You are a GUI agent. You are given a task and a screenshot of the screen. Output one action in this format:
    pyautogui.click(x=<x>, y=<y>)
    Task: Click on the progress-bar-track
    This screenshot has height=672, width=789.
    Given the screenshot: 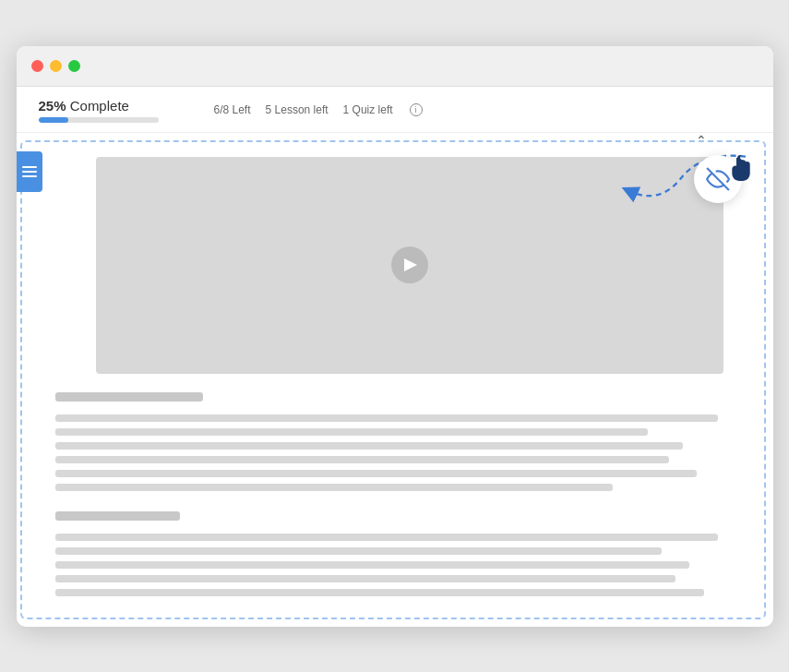 What is the action you would take?
    pyautogui.click(x=99, y=120)
    